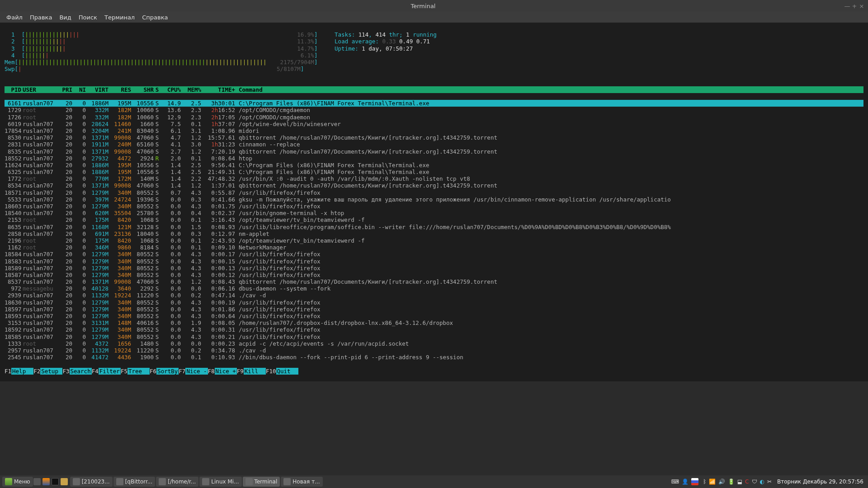 This screenshot has height=488, width=868. What do you see at coordinates (142, 89) in the screenshot?
I see `hdr-shr: SHR` at bounding box center [142, 89].